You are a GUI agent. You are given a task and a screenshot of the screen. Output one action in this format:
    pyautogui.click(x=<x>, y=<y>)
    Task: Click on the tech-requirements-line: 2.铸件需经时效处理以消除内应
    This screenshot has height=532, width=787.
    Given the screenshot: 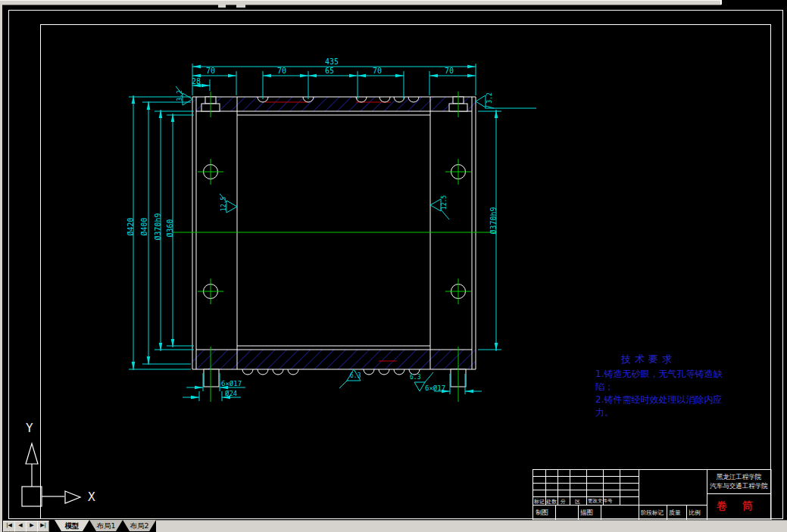 What is the action you would take?
    pyautogui.click(x=659, y=400)
    